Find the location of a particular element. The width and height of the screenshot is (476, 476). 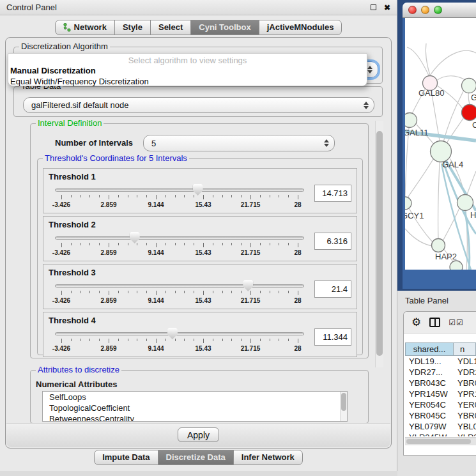

table-row: YDL19...YDL1 is located at coordinates (441, 362).